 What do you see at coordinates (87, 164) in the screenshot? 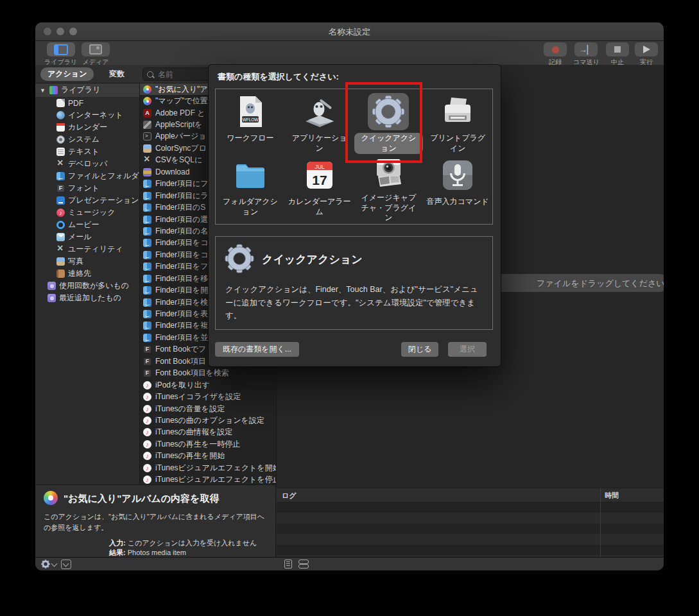
I see `sidebar-item: デベロッパ` at bounding box center [87, 164].